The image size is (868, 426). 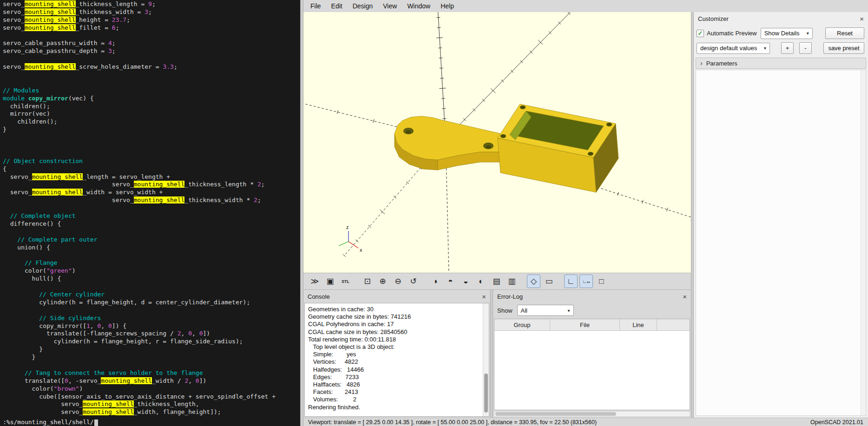 I want to click on code-line: servo_mounting_shell_thickness_length,, so click(x=151, y=404).